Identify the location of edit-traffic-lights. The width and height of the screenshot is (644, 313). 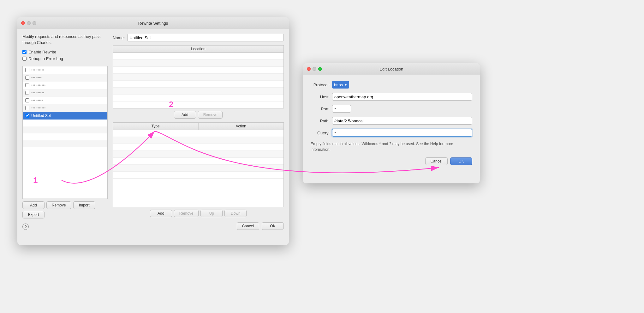
(314, 69).